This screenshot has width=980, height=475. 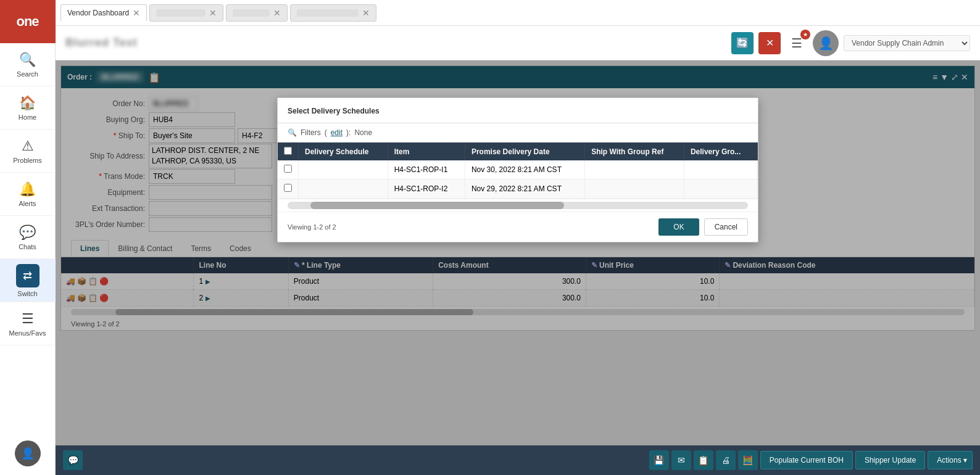 I want to click on sidebar-item-home: 🏠 Home, so click(x=28, y=108).